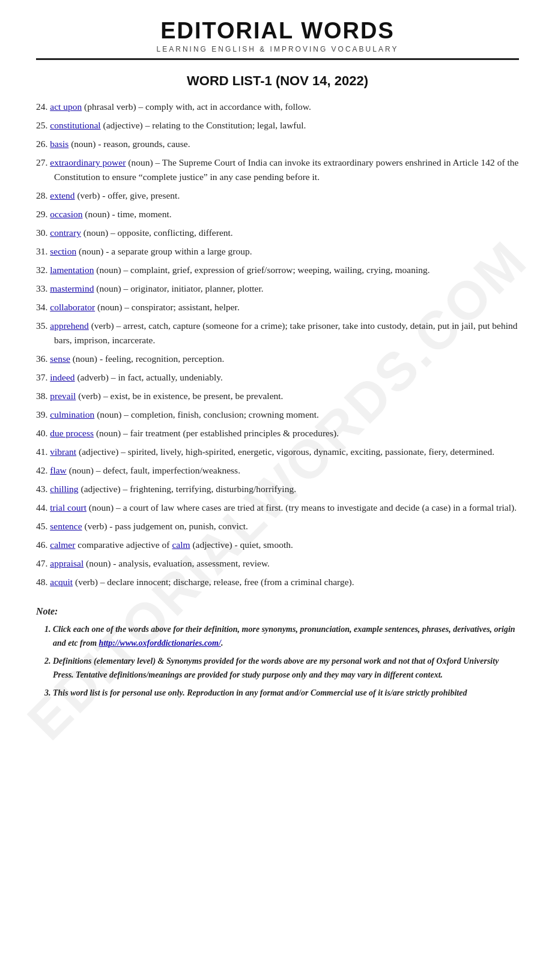 Image resolution: width=555 pixels, height=980 pixels. Describe the element at coordinates (42, 325) in the screenshot. I see `item-number: 35.` at that location.